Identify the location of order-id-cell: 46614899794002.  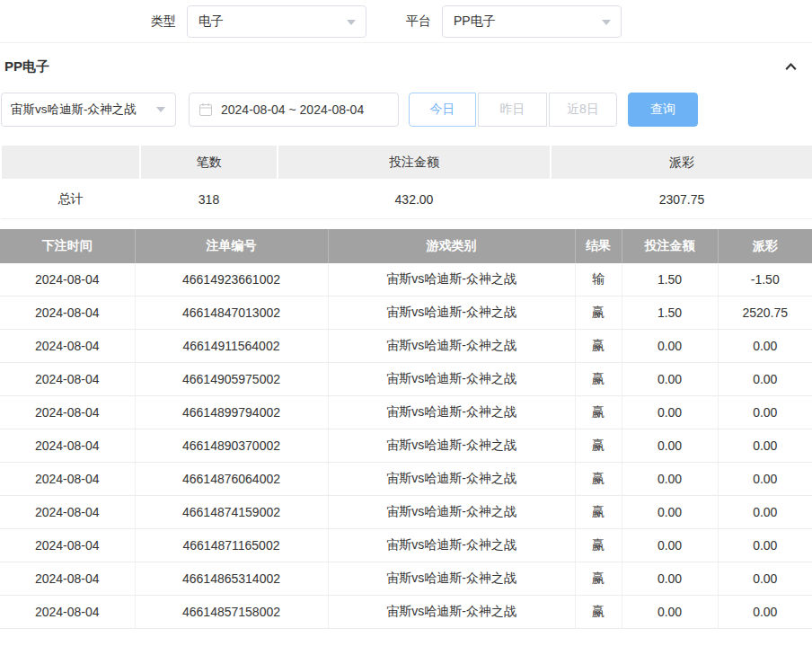
(232, 413).